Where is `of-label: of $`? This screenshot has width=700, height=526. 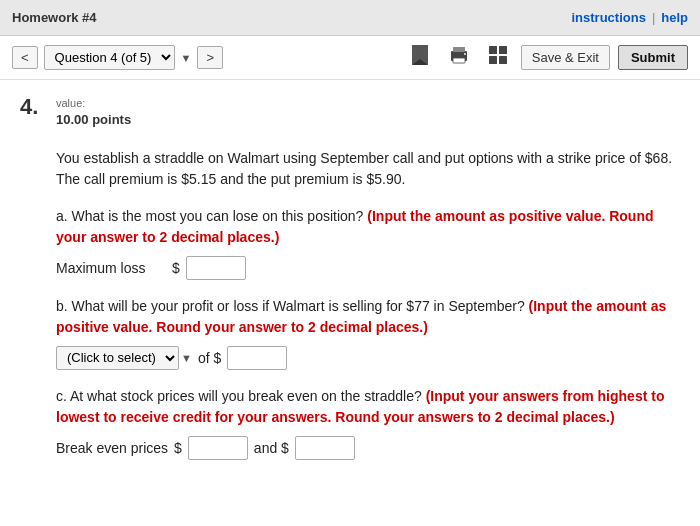
of-label: of $ is located at coordinates (210, 358).